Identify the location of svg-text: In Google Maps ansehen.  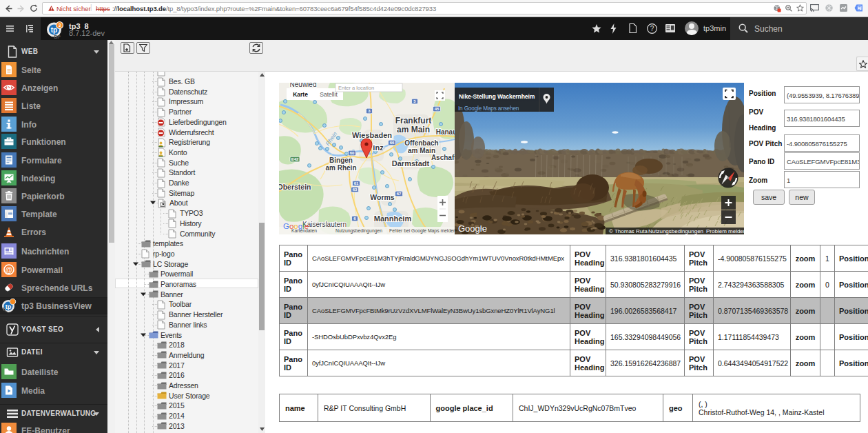
(489, 109).